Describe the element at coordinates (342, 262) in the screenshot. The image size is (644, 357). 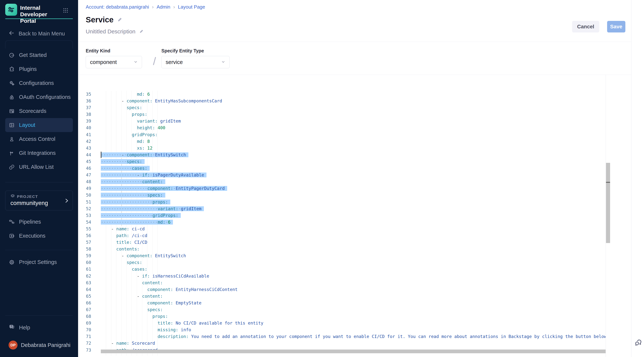
I see `code-line-60: 60 specs:` at that location.